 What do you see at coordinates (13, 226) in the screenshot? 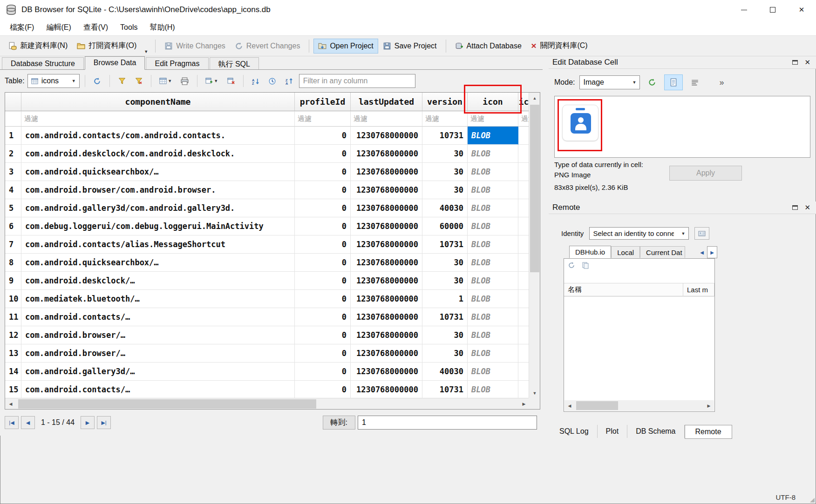
I see `row-number: 6` at bounding box center [13, 226].